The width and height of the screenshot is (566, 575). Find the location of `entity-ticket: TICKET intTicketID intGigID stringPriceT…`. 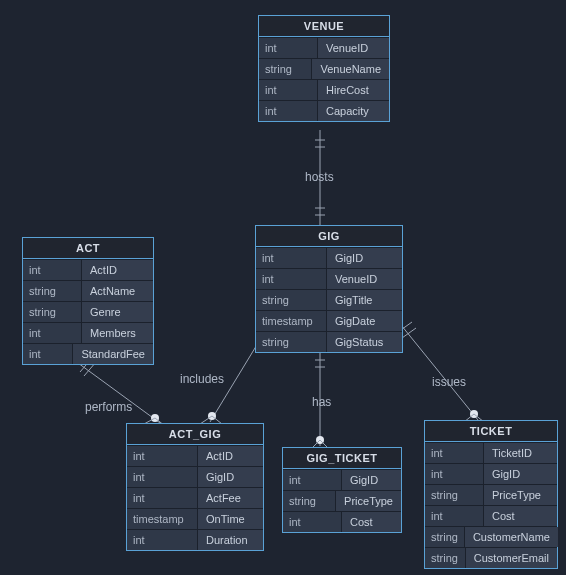

entity-ticket: TICKET intTicketID intGigID stringPriceT… is located at coordinates (491, 494).